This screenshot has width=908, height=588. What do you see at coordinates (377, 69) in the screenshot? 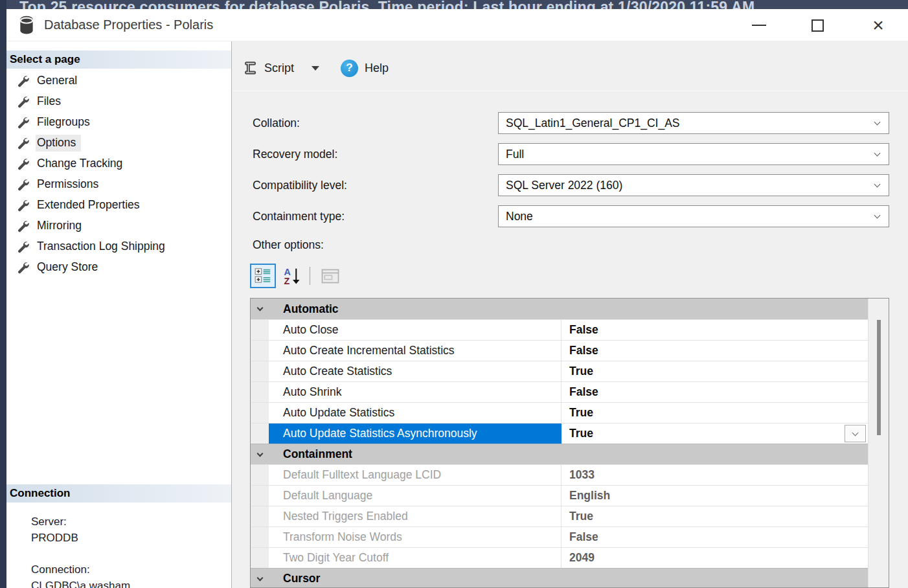
I see `help-button: Help` at bounding box center [377, 69].